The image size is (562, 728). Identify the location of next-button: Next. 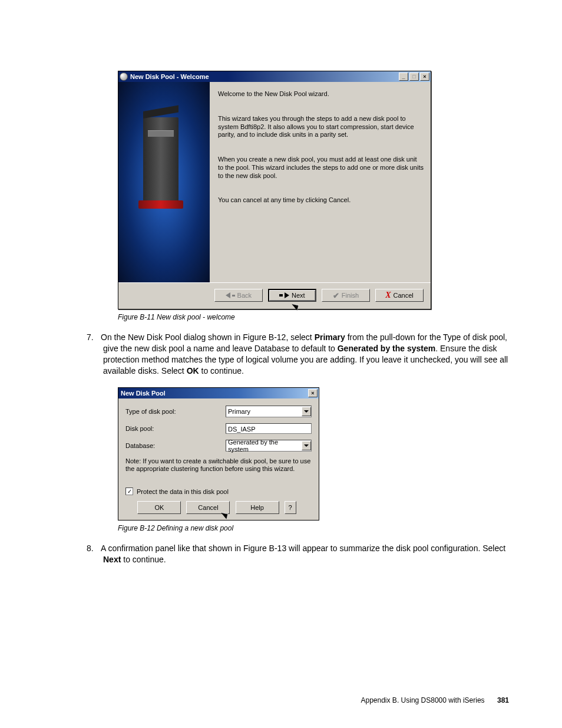
(292, 295).